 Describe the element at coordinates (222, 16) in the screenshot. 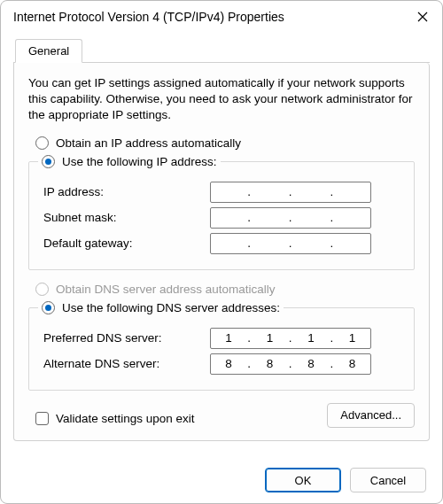

I see `titlebar: Internet Protocol Version 4 (TCP/IPv4) P…` at that location.